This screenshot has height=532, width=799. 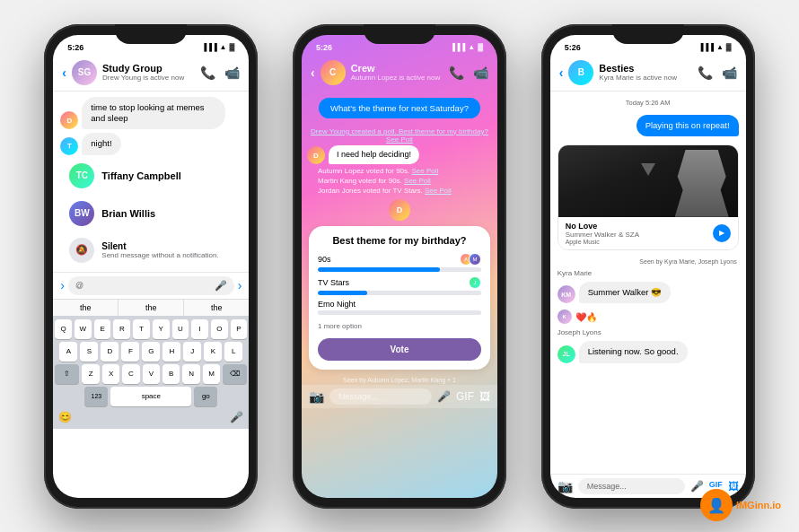 What do you see at coordinates (221, 285) in the screenshot?
I see `voice-icon-1: 🎤` at bounding box center [221, 285].